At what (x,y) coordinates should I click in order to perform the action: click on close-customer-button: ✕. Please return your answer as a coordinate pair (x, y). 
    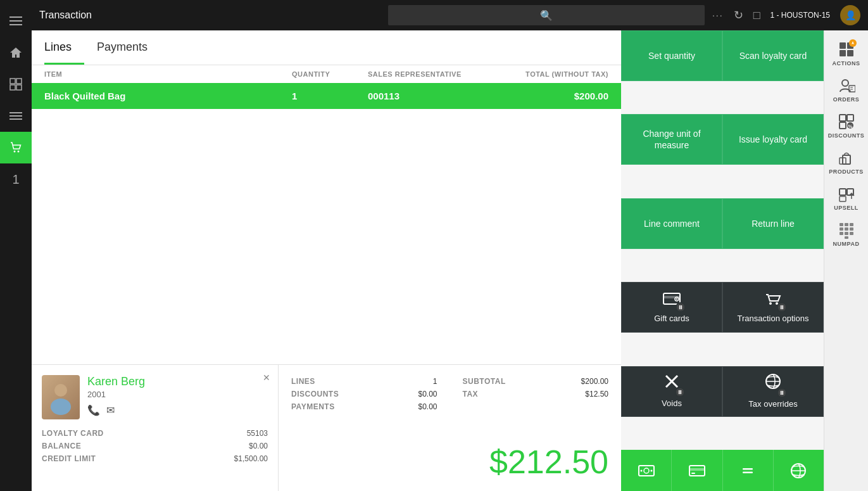
    Looking at the image, I should click on (267, 378).